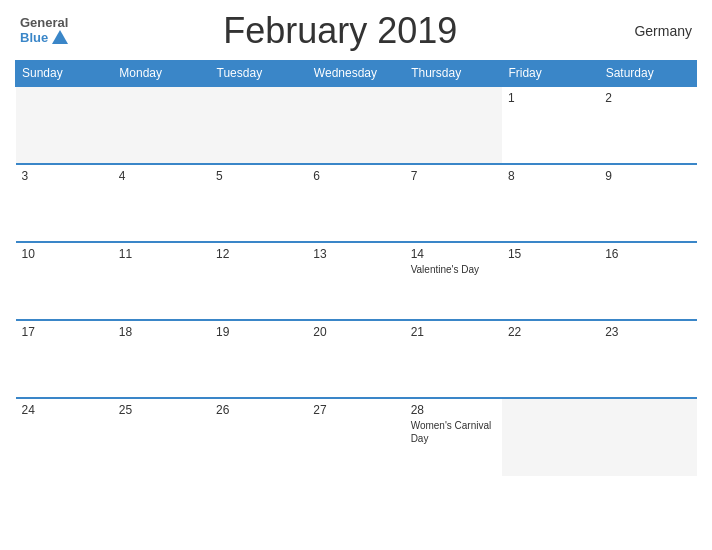  I want to click on calendar-day-cell: 6, so click(356, 203).